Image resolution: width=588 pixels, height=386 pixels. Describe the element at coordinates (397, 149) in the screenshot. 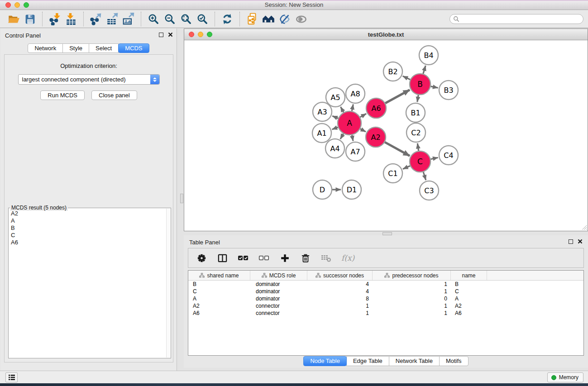

I see `graph-edge-A2-C` at that location.